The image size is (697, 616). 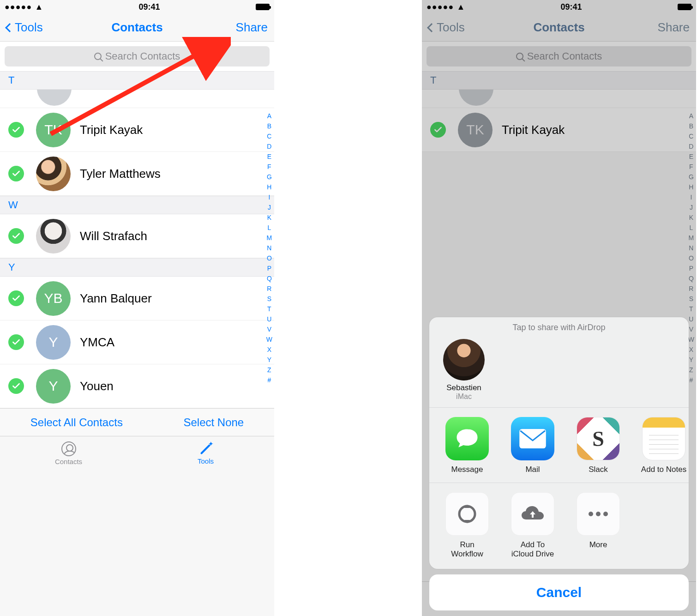 What do you see at coordinates (598, 439) in the screenshot?
I see `slack-icon: S` at bounding box center [598, 439].